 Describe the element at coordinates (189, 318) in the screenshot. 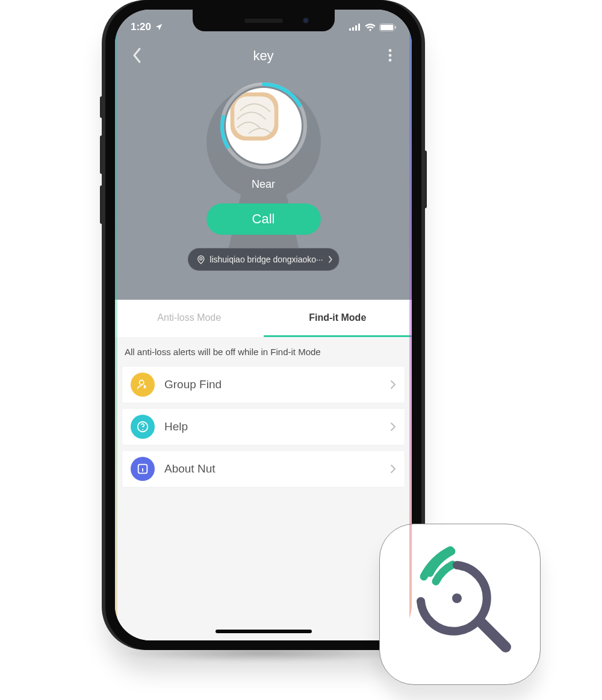

I see `tab-anti-loss: Anti-loss Mode` at that location.